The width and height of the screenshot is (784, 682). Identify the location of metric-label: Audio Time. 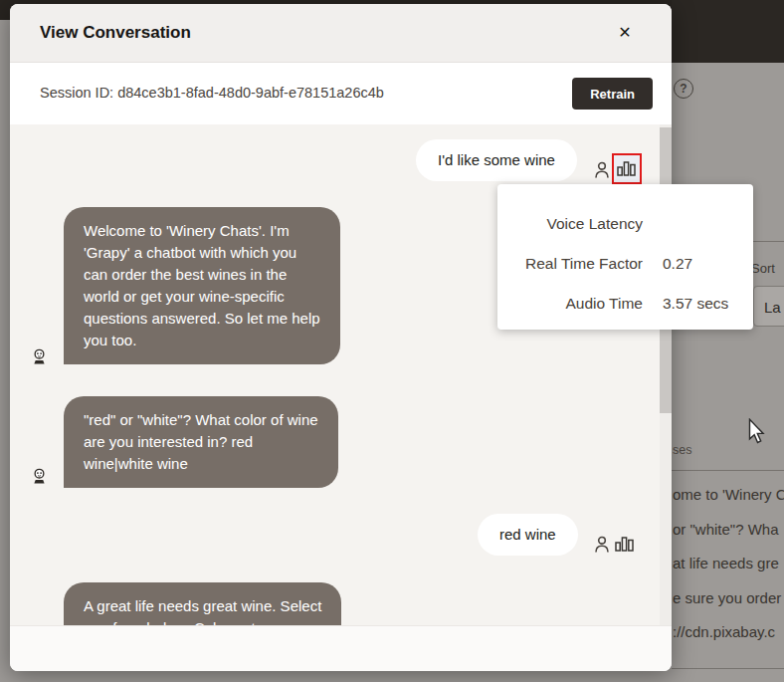
(570, 304).